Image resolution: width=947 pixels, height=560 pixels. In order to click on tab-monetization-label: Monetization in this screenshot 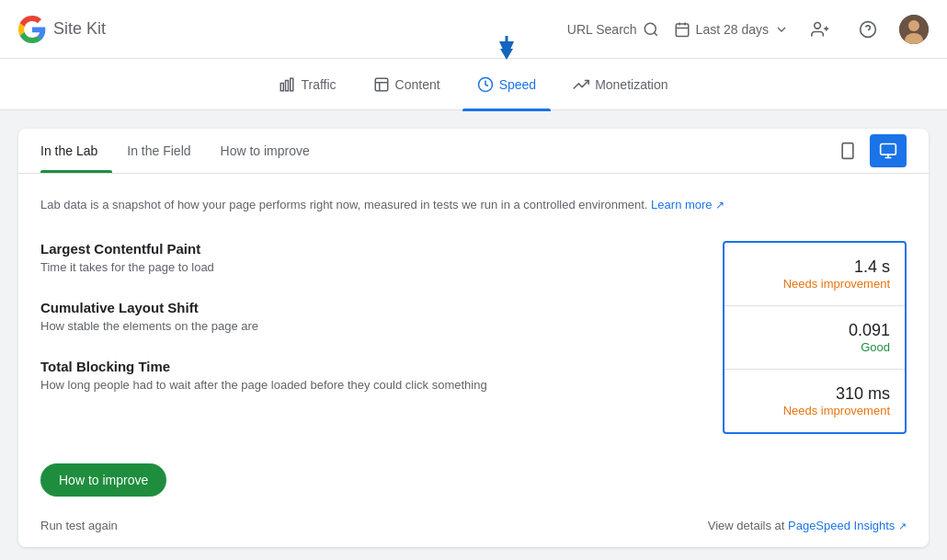, I will do `click(631, 85)`.